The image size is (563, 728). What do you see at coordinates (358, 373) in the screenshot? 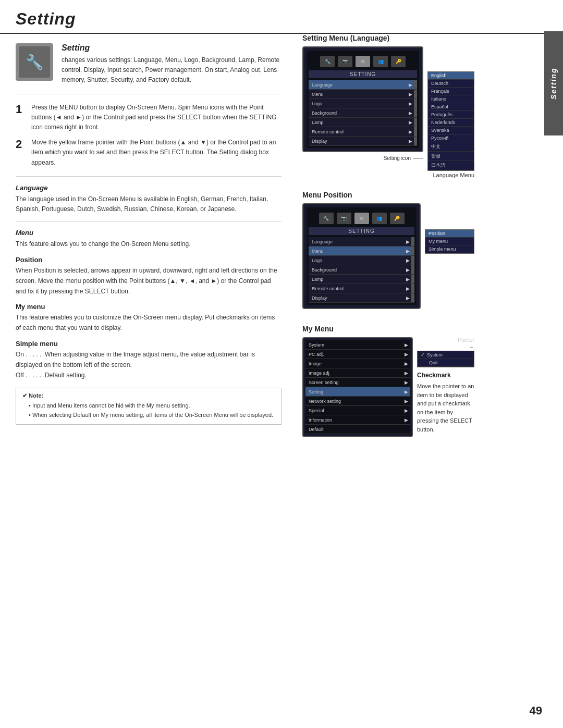
I see `my-menu-imageadj: Image adj. ▶` at bounding box center [358, 373].